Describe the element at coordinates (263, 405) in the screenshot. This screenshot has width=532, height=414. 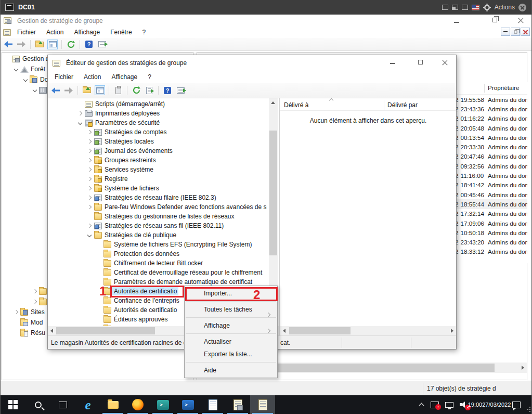
I see `taskbar-gpo-editor` at that location.